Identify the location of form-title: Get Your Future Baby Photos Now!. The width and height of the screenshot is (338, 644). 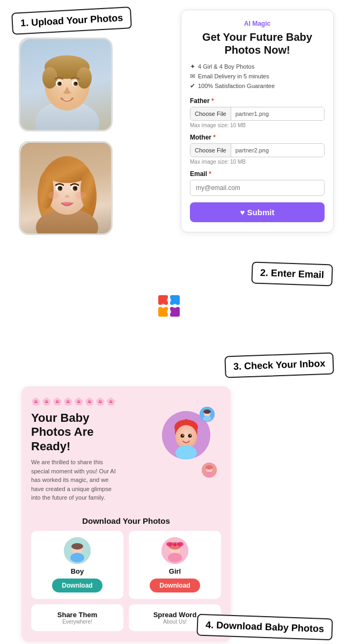
(258, 43).